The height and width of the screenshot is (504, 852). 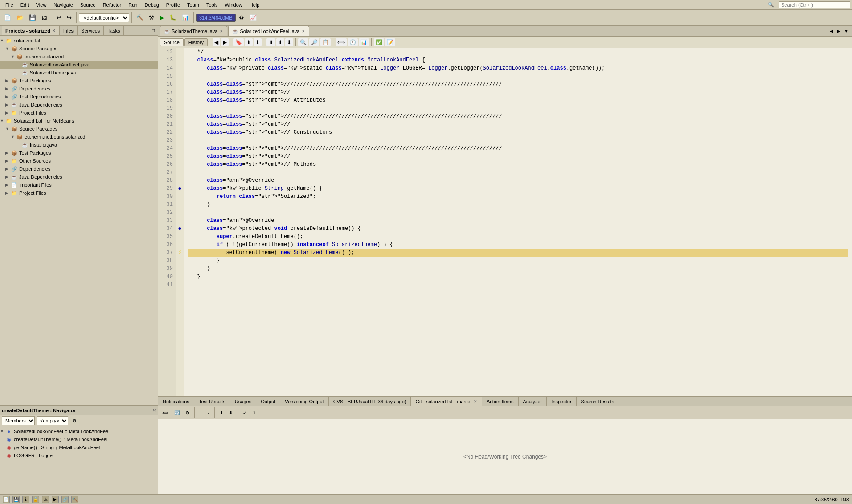 I want to click on toggle-breakpoint-button: ⏸, so click(x=271, y=42).